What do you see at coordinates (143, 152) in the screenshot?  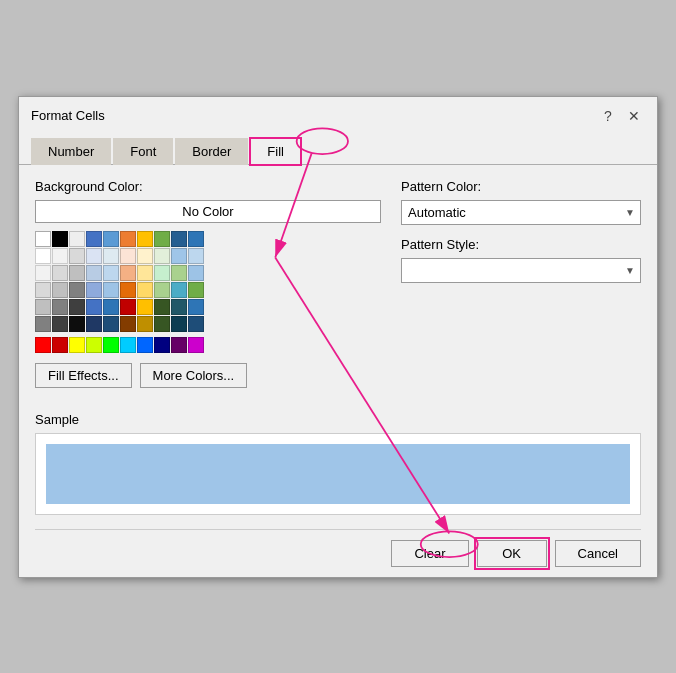 I see `tab-font: Font` at bounding box center [143, 152].